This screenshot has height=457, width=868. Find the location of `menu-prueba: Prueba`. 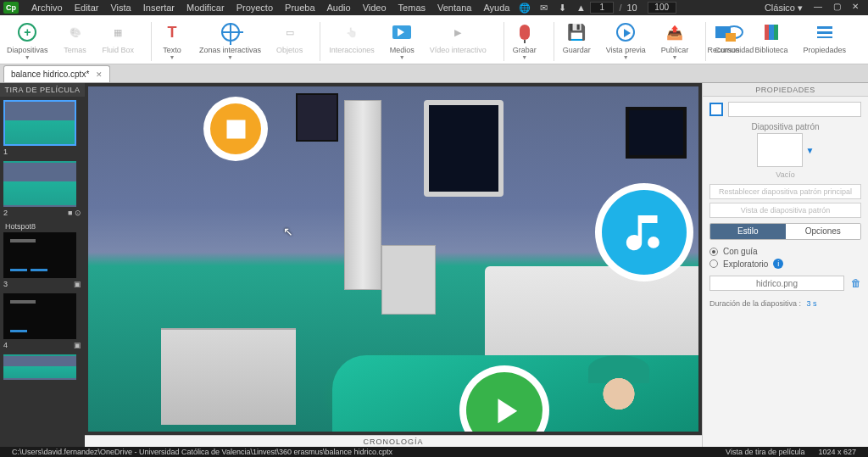

menu-prueba: Prueba is located at coordinates (300, 8).